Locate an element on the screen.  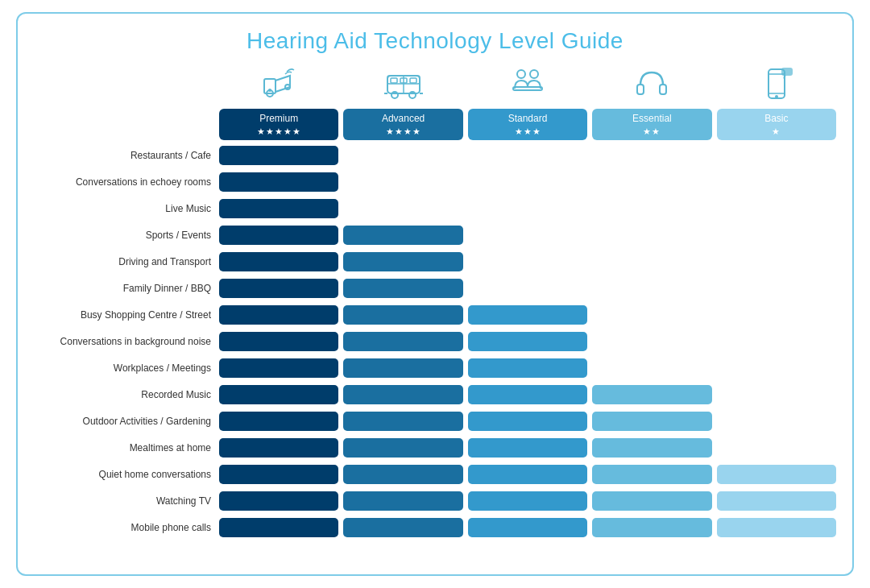
tier-headers: Premium ★★★★★ is located at coordinates (528, 101).